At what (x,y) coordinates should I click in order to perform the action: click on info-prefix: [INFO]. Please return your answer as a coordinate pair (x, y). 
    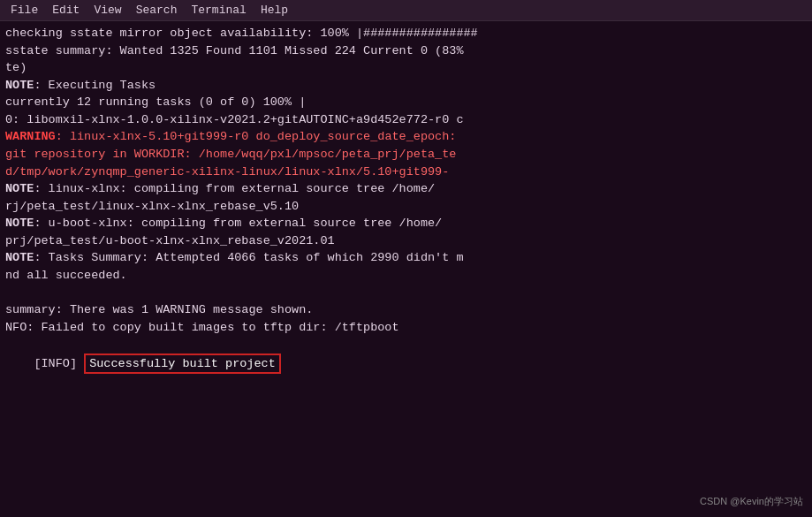
    Looking at the image, I should click on (58, 364).